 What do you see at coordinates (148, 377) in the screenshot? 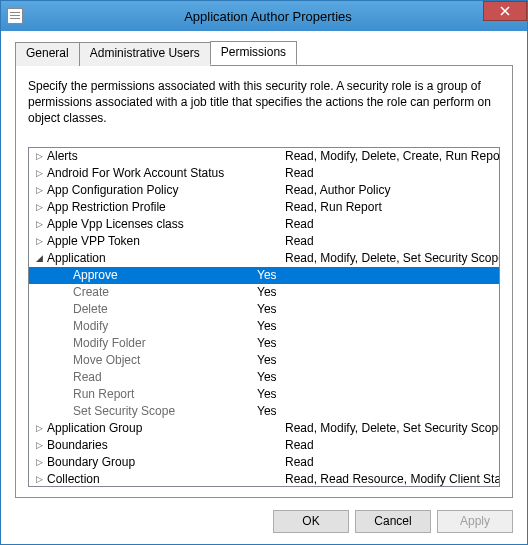
I see `row-label: Read` at bounding box center [148, 377].